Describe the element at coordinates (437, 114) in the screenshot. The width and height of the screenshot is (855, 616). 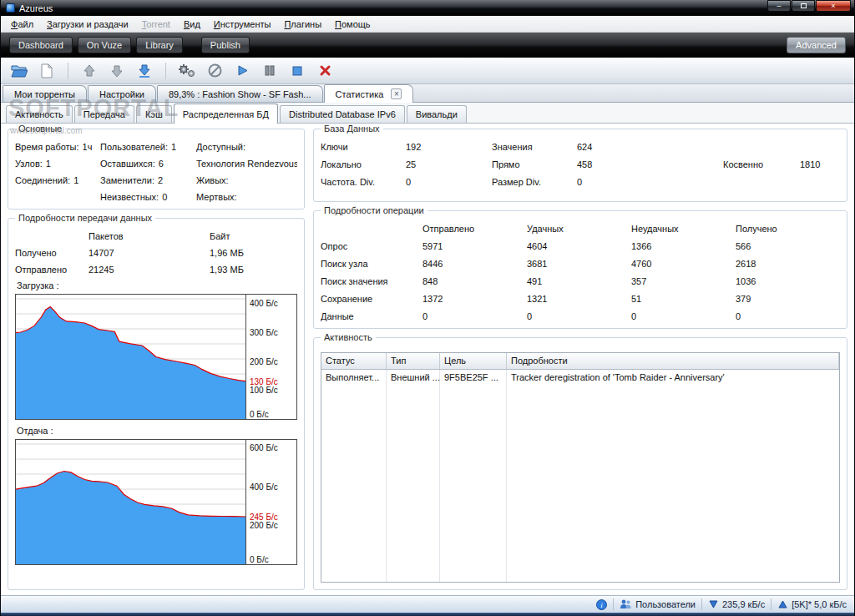
I see `subtab: Вивальди` at that location.